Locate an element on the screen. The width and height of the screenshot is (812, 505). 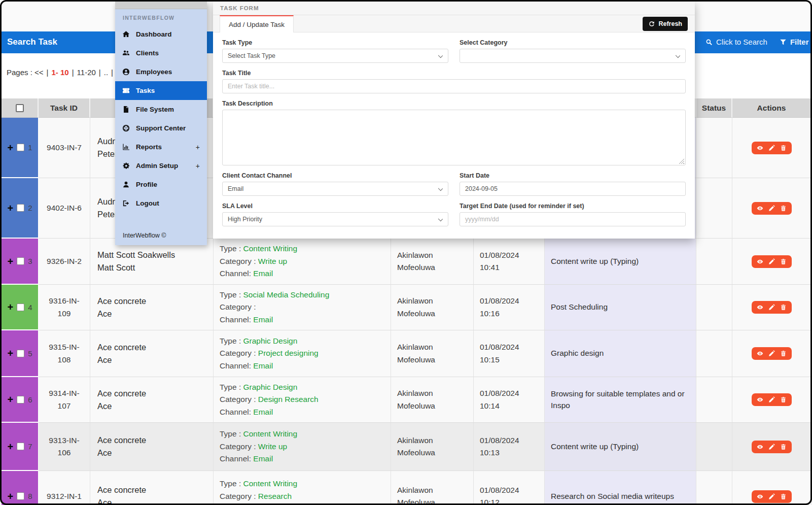
task-title-input: Enter Task title... is located at coordinates (454, 86).